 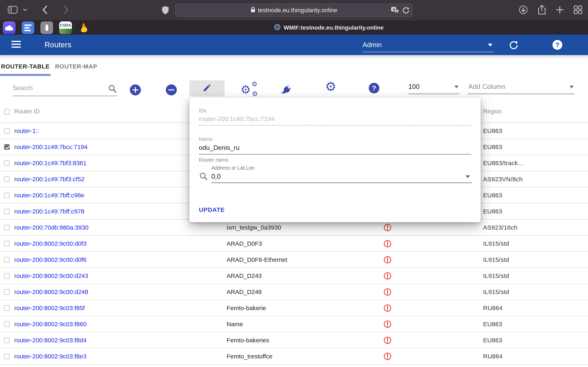 I want to click on privacy-shield-icon, so click(x=165, y=11).